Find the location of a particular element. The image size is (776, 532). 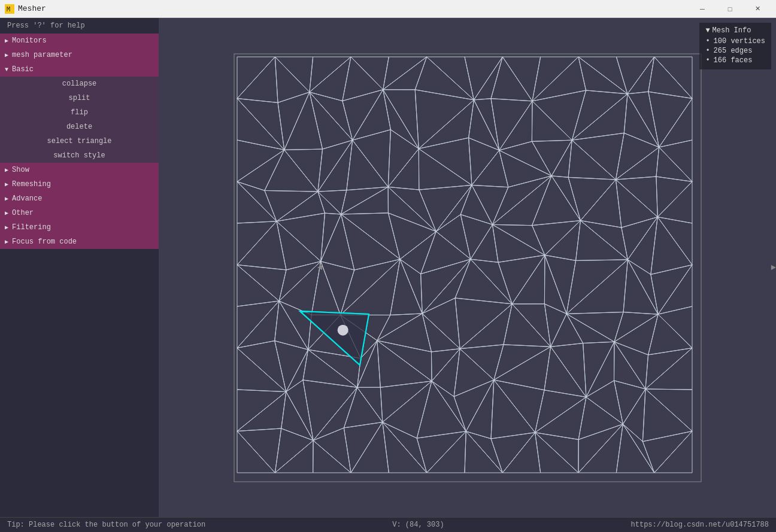

app-icon: M is located at coordinates (10, 9).